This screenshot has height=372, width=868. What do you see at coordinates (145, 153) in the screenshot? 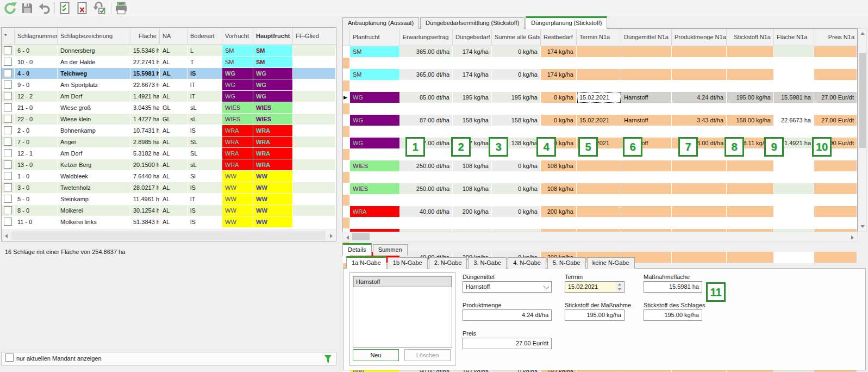
I see `flaeche-cell: 5.3182 ha` at bounding box center [145, 153].